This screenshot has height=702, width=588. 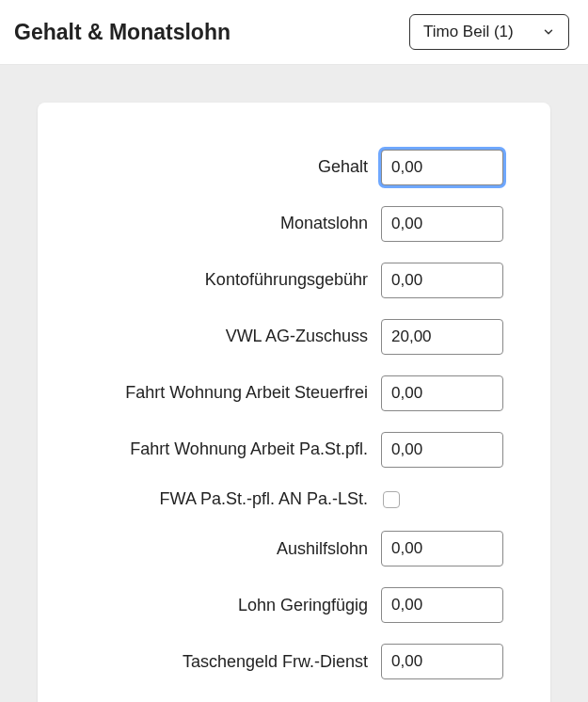 What do you see at coordinates (294, 32) in the screenshot?
I see `page-header: Gehalt & Monatslohn Timo Beil (1)` at bounding box center [294, 32].